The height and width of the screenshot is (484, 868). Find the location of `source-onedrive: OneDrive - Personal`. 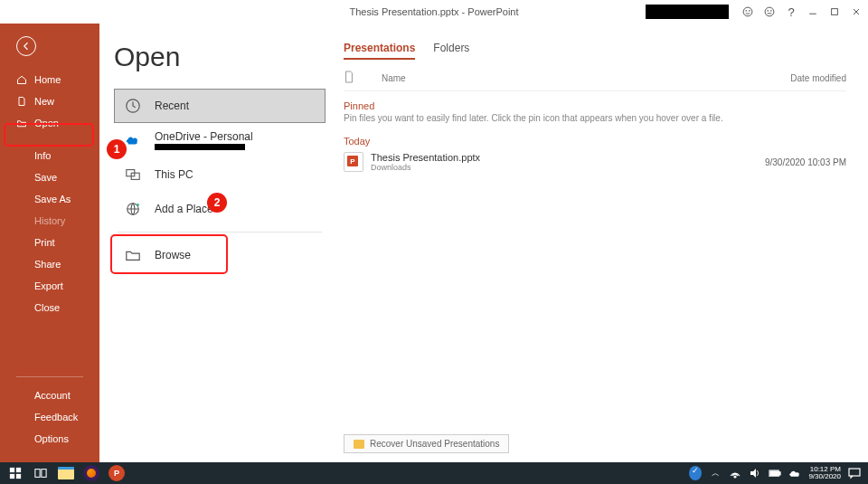

source-onedrive: OneDrive - Personal is located at coordinates (220, 140).